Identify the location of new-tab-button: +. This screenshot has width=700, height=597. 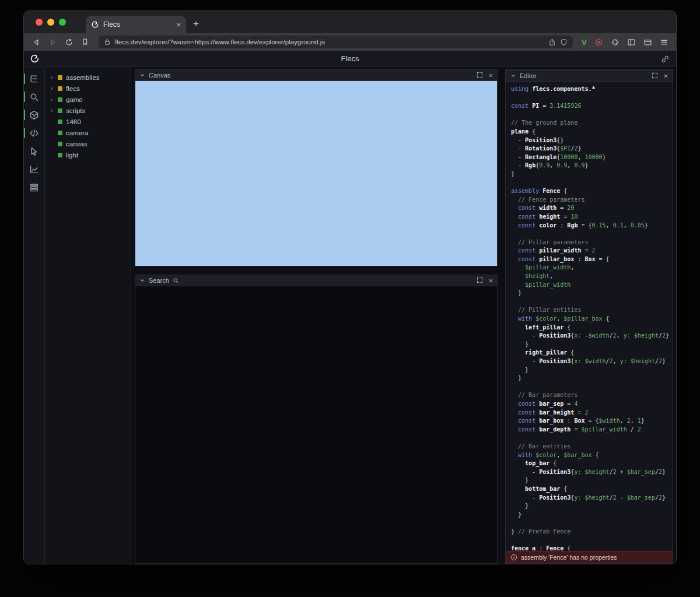
(196, 23).